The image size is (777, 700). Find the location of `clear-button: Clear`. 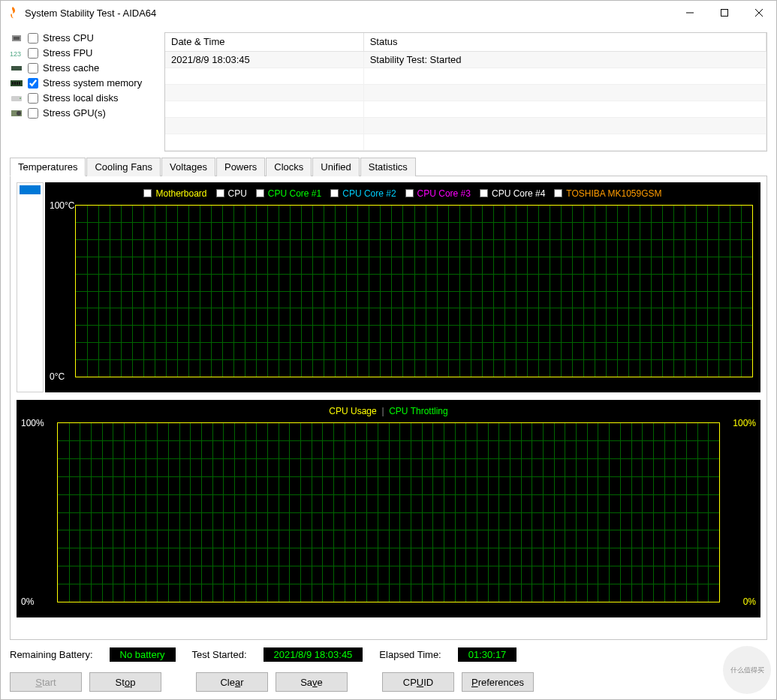

clear-button: Clear is located at coordinates (232, 682).